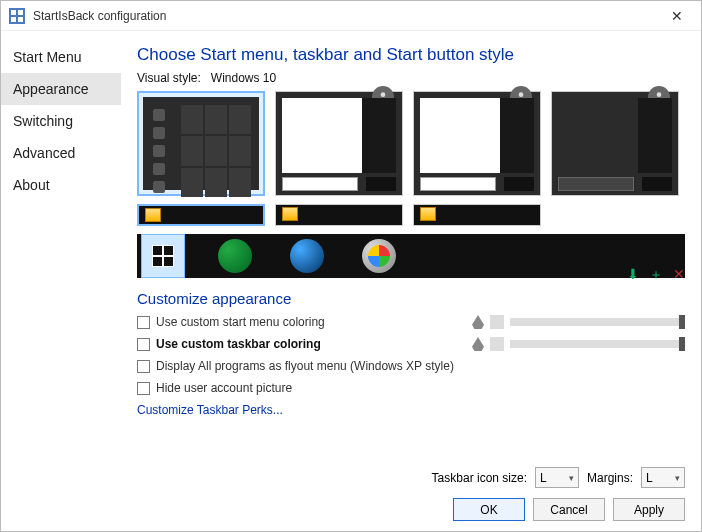 Image resolution: width=702 pixels, height=532 pixels. What do you see at coordinates (411, 215) in the screenshot?
I see `taskbar-thumbnails` at bounding box center [411, 215].